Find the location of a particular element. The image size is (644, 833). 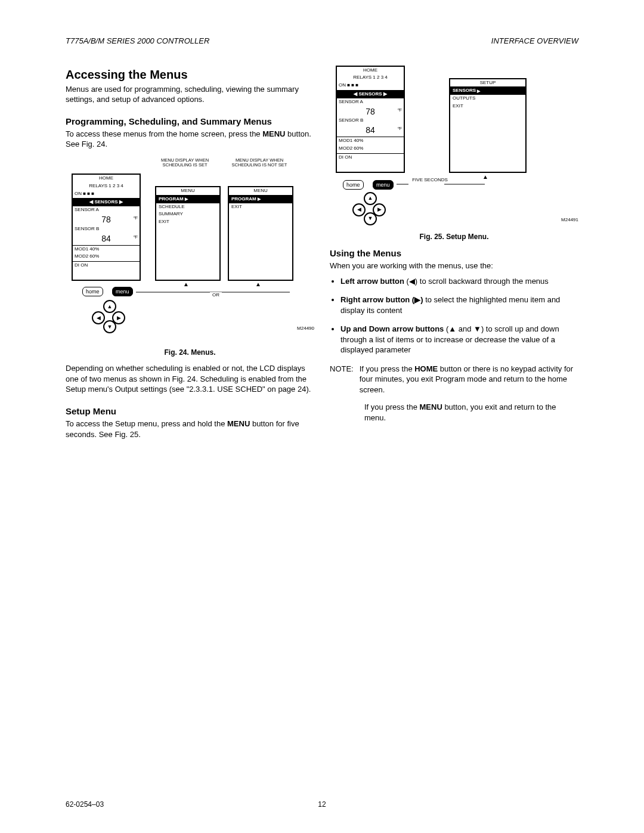

programming-paragraph: To access these menus from the home scre… is located at coordinates (190, 140).